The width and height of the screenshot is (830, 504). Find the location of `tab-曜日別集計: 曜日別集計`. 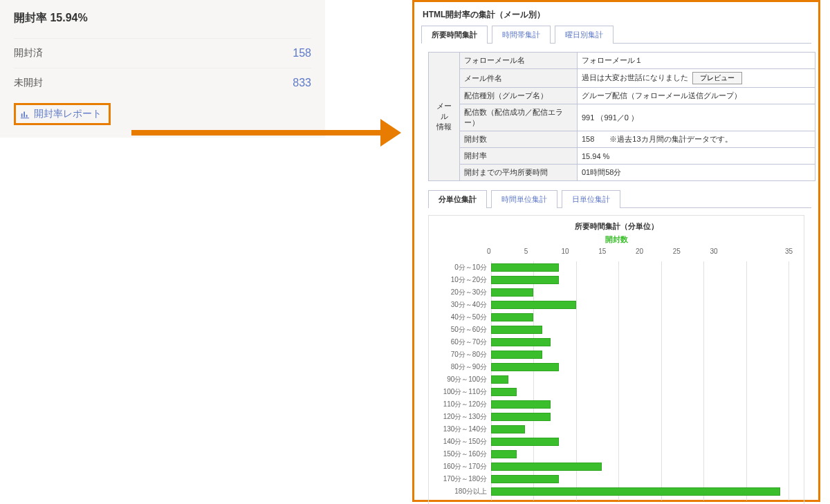

tab-曜日別集計: 曜日別集計 is located at coordinates (584, 35).